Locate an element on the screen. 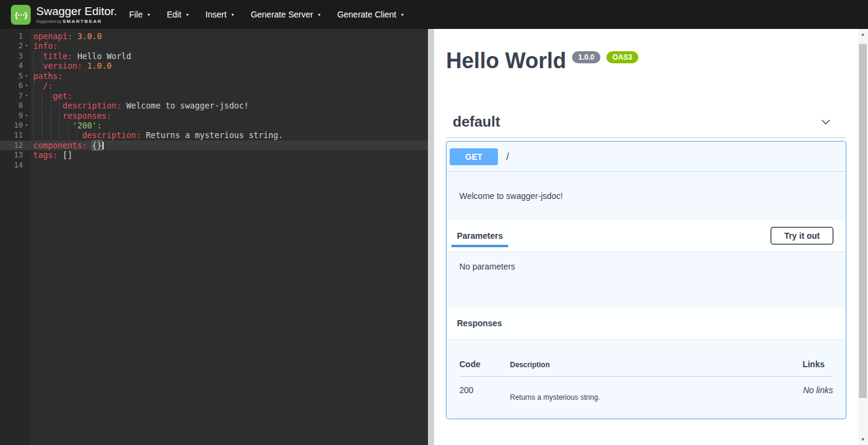 The height and width of the screenshot is (445, 868). pane-splitter is located at coordinates (431, 237).